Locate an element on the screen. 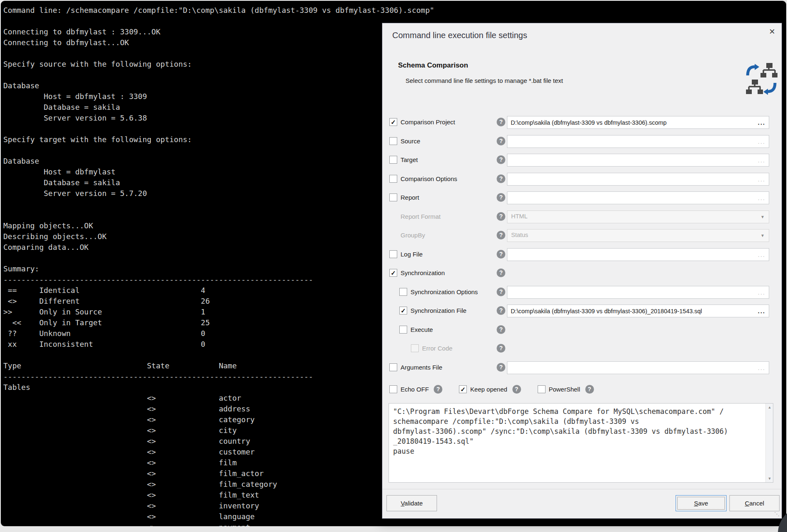  keep-opened-option: ✓ Keep opened ? is located at coordinates (490, 389).